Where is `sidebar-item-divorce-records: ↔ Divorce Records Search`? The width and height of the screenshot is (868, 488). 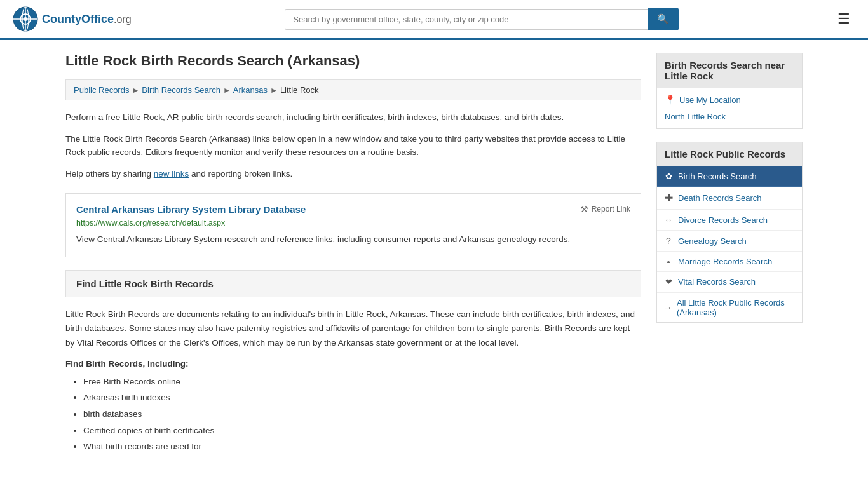
sidebar-item-divorce-records: ↔ Divorce Records Search is located at coordinates (729, 220).